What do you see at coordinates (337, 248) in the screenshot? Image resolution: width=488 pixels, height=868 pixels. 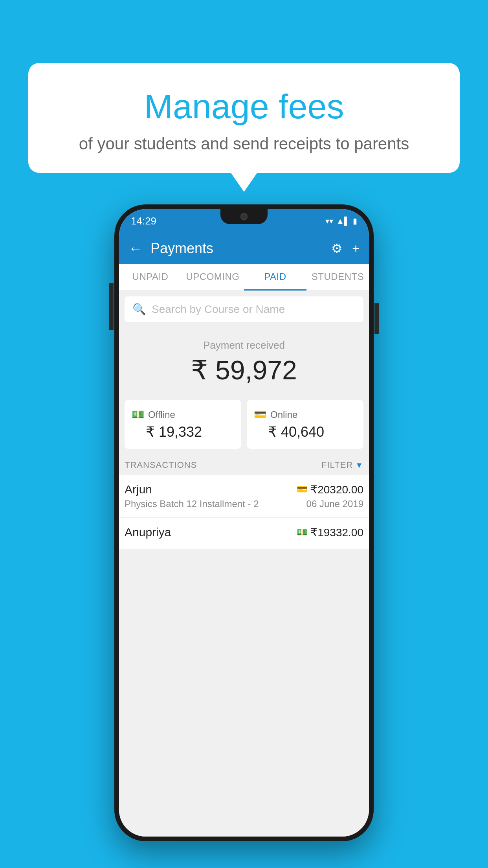 I see `settings-button: ⚙` at bounding box center [337, 248].